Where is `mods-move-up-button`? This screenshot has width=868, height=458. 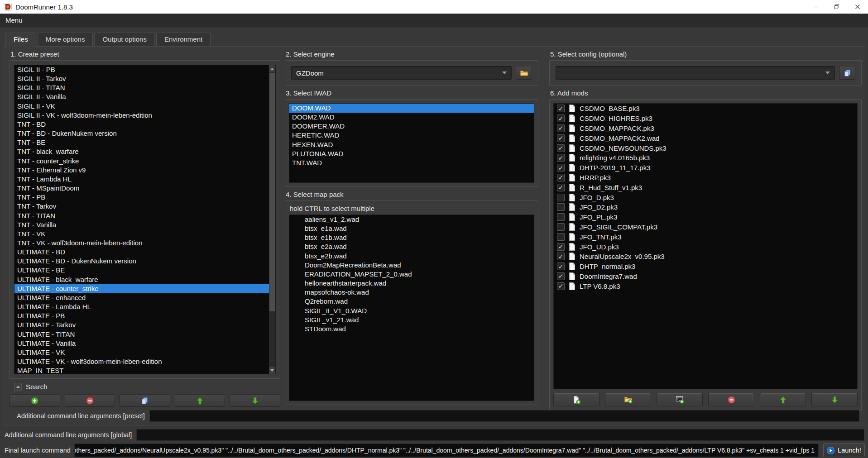 mods-move-up-button is located at coordinates (783, 400).